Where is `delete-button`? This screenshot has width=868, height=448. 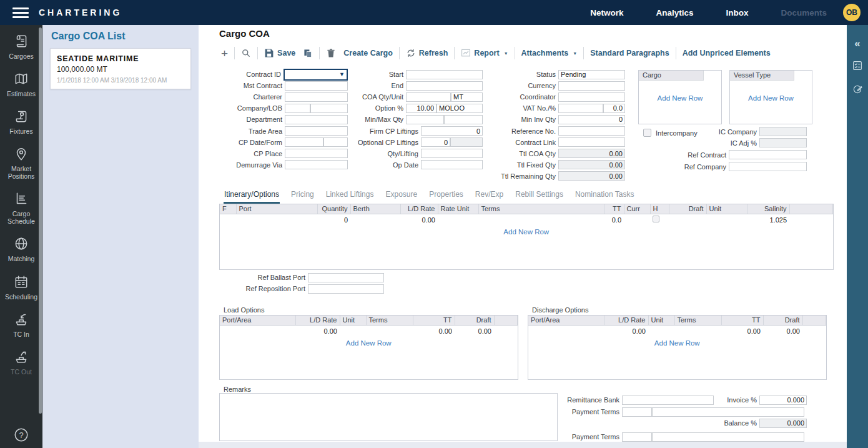
delete-button is located at coordinates (331, 53).